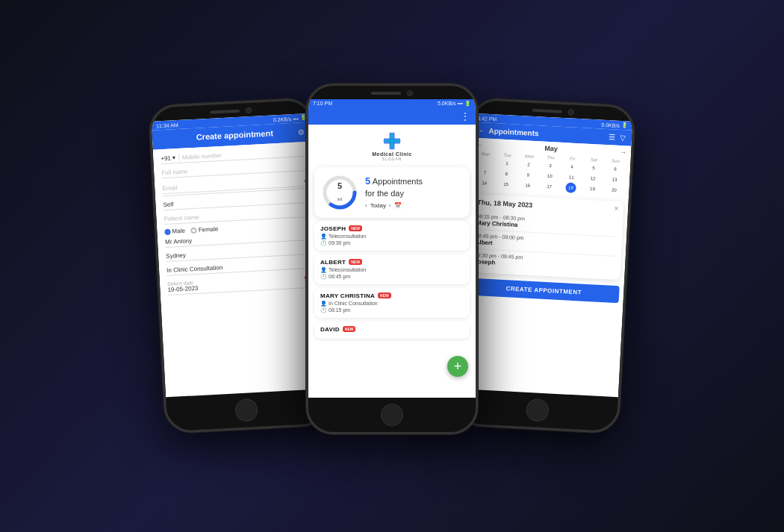 The height and width of the screenshot is (532, 784). I want to click on cal-day-19: 19, so click(593, 188).